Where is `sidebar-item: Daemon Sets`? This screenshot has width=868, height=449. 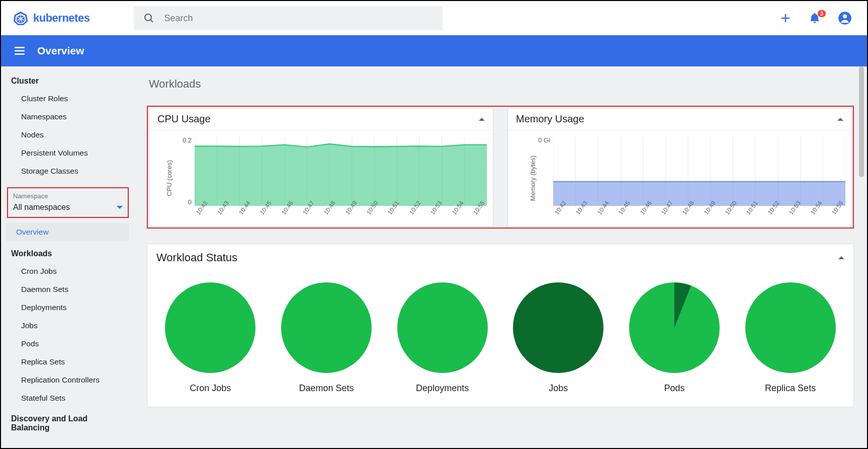
sidebar-item: Daemon Sets is located at coordinates (67, 289).